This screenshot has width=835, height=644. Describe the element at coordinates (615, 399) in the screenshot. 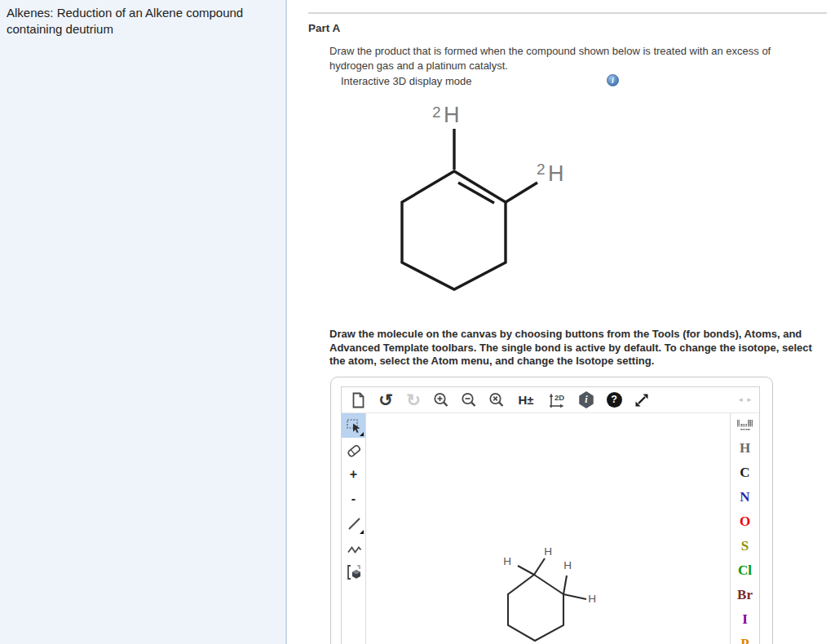

I see `help-icon: ?` at that location.